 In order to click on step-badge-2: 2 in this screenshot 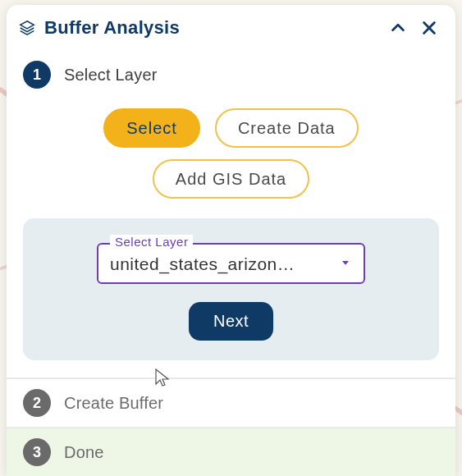, I will do `click(37, 403)`.